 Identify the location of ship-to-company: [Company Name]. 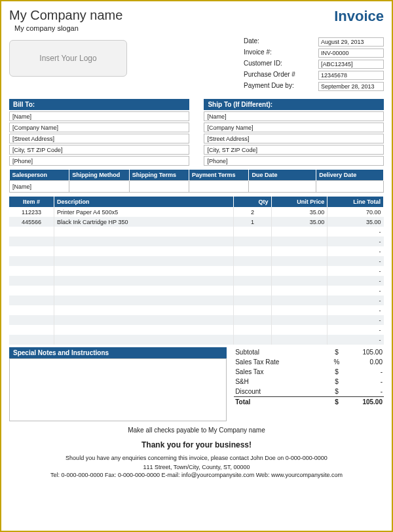
(293, 127).